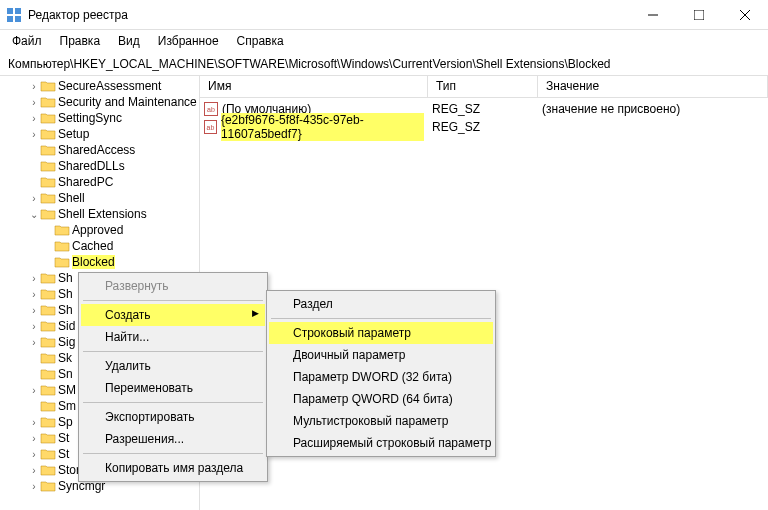 This screenshot has height=510, width=768. Describe the element at coordinates (66, 326) in the screenshot. I see `tree-item-label: Sid` at that location.